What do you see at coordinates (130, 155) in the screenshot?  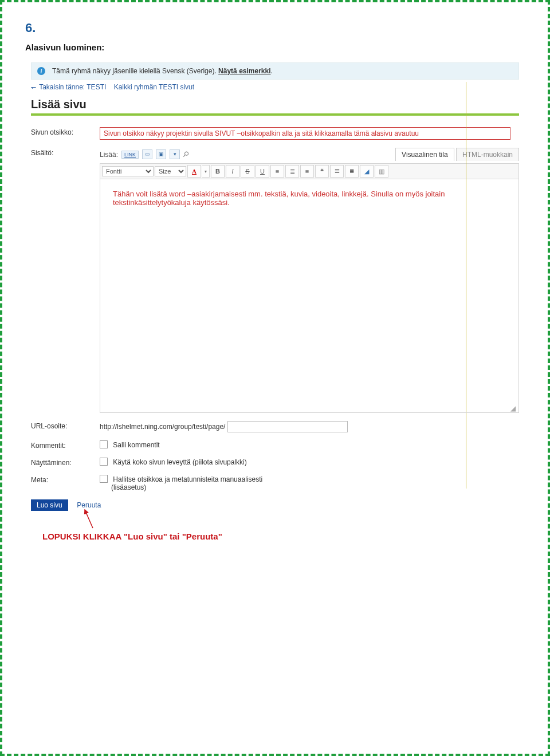 I see `insert-link-button: LINK` at bounding box center [130, 155].